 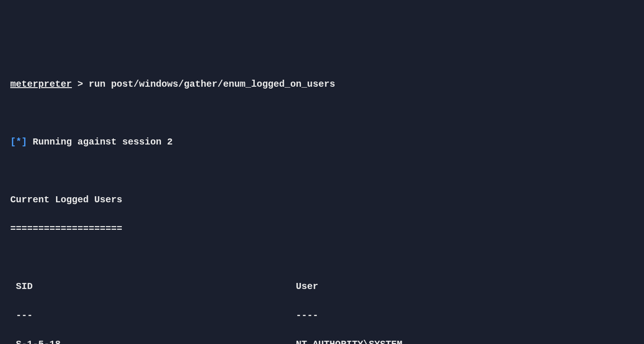 What do you see at coordinates (307, 286) in the screenshot?
I see `col-user-header: User` at bounding box center [307, 286].